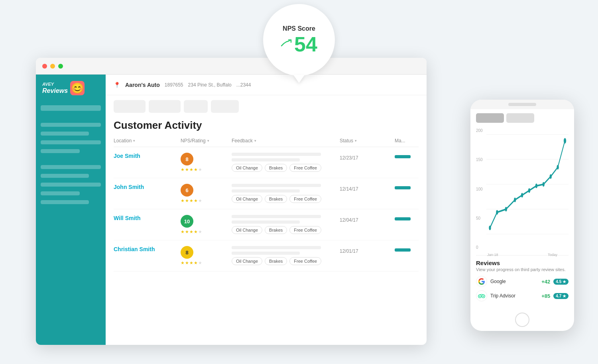 Image resolution: width=598 pixels, height=364 pixels. I want to click on phone-bottom, so click(522, 320).